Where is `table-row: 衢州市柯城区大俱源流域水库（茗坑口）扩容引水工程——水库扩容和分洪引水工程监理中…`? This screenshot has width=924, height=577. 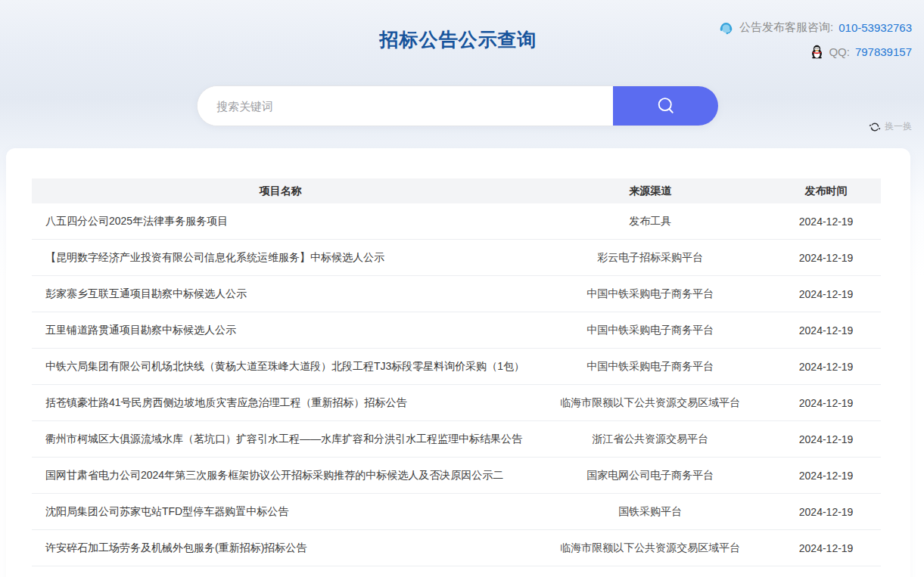
table-row: 衢州市柯城区大俱源流域水库（茗坑口）扩容引水工程——水库扩容和分洪引水工程监理中… is located at coordinates (456, 439).